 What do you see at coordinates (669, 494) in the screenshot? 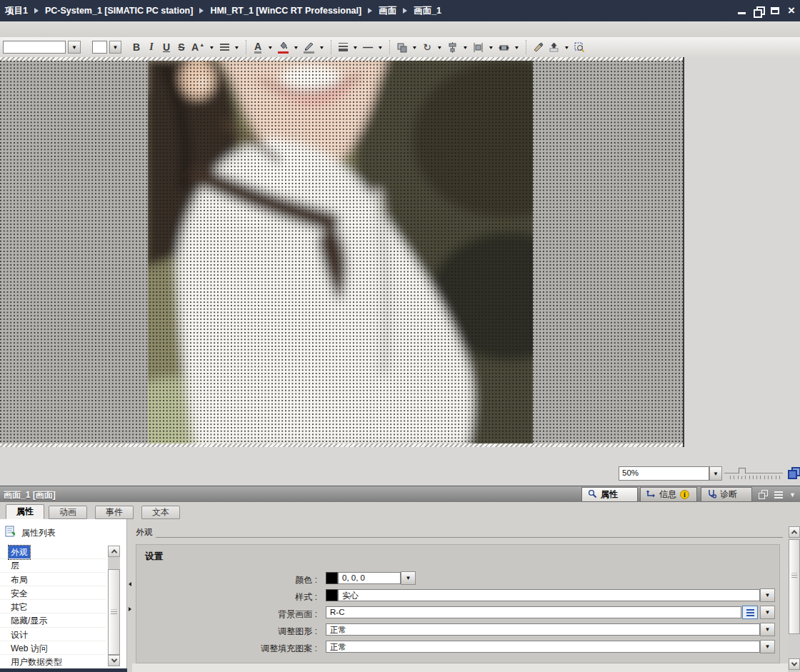
I see `view-tab-info: 信息 i` at bounding box center [669, 494].